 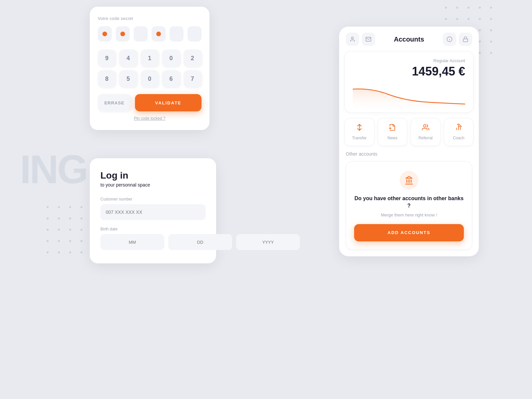 What do you see at coordinates (359, 138) in the screenshot?
I see `transfer-label: Transfer` at bounding box center [359, 138].